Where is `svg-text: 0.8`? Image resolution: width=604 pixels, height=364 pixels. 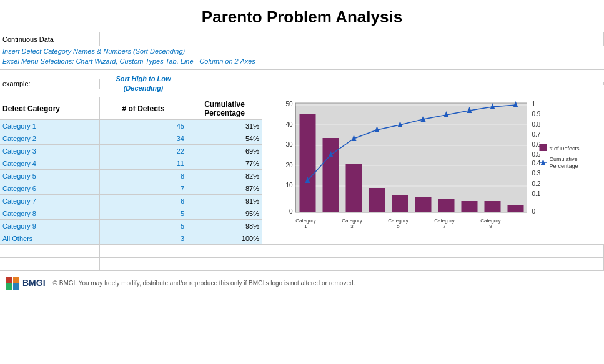 svg-text: 0.8 is located at coordinates (537, 125).